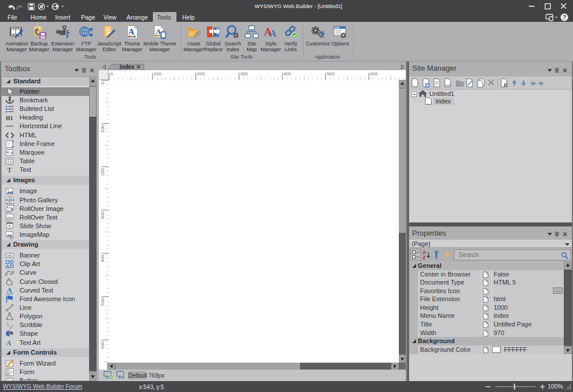 This screenshot has height=392, width=573. Describe the element at coordinates (11, 152) in the screenshot. I see `svg-text: a` at that location.